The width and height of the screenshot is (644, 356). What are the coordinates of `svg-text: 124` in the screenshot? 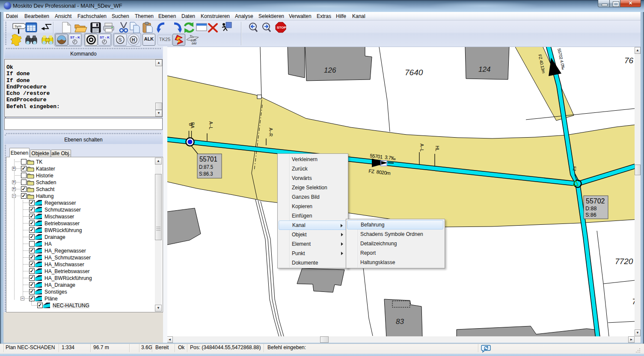 It's located at (484, 69).